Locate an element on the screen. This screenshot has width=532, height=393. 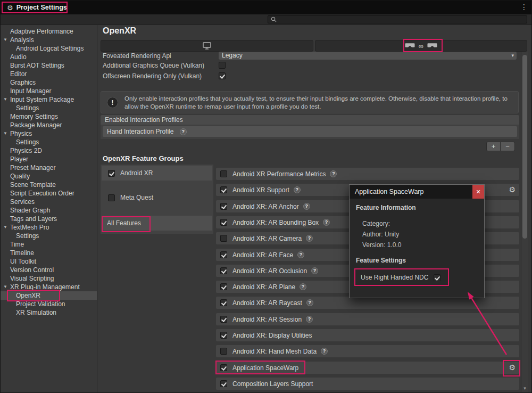
foveated-rendering-dropdown: Legacy ▾ is located at coordinates (368, 55).